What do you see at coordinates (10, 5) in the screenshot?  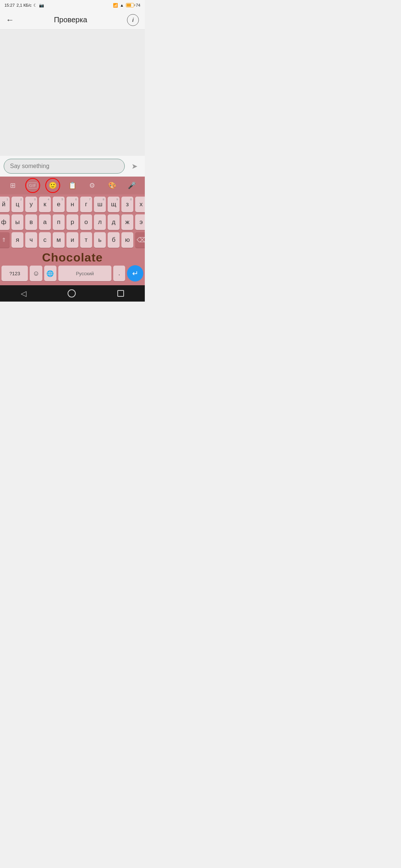 I see `time: 15:27` at bounding box center [10, 5].